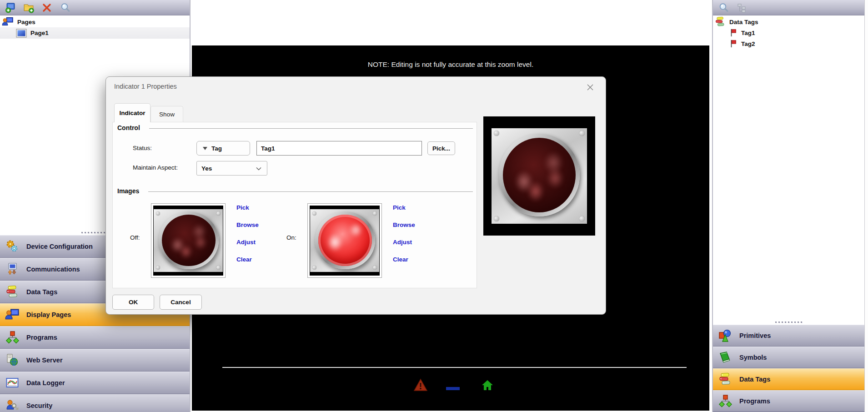 Image resolution: width=868 pixels, height=412 pixels. I want to click on off-label: Off:, so click(135, 237).